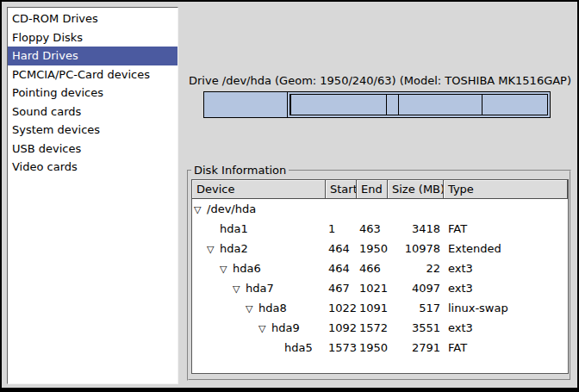  What do you see at coordinates (380, 288) in the screenshot?
I see `table-row-hda7: ▽hda746710214097ext3` at bounding box center [380, 288].